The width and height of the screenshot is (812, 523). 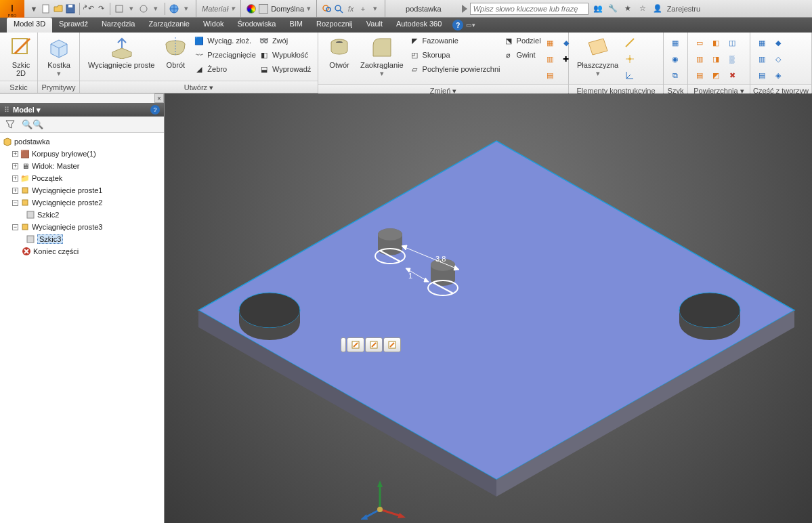 I want to click on tab-autodesk360: Autodesk 360, so click(x=419, y=25).